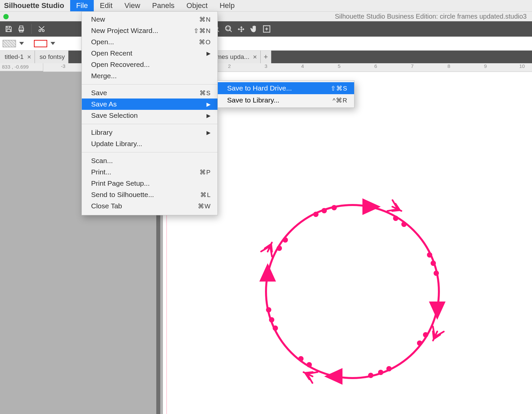 This screenshot has width=532, height=414. I want to click on menu-file: File, so click(82, 6).